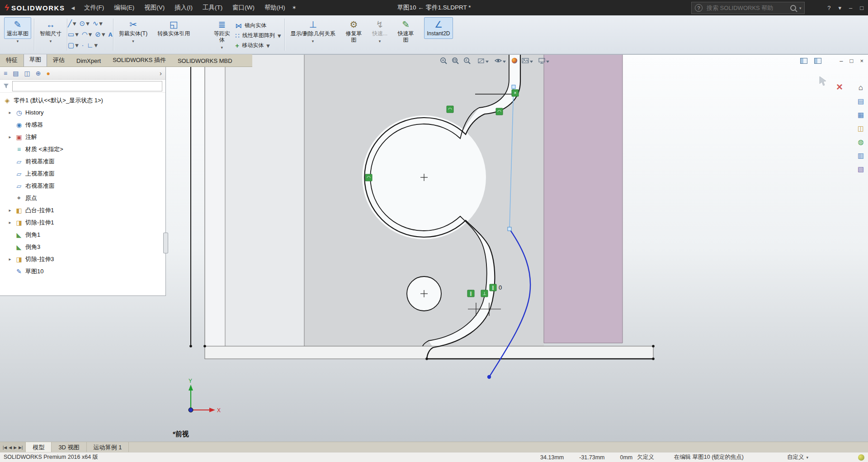 The height and width of the screenshot is (462, 868). What do you see at coordinates (39, 447) in the screenshot?
I see `tab-model: 模型` at bounding box center [39, 447].